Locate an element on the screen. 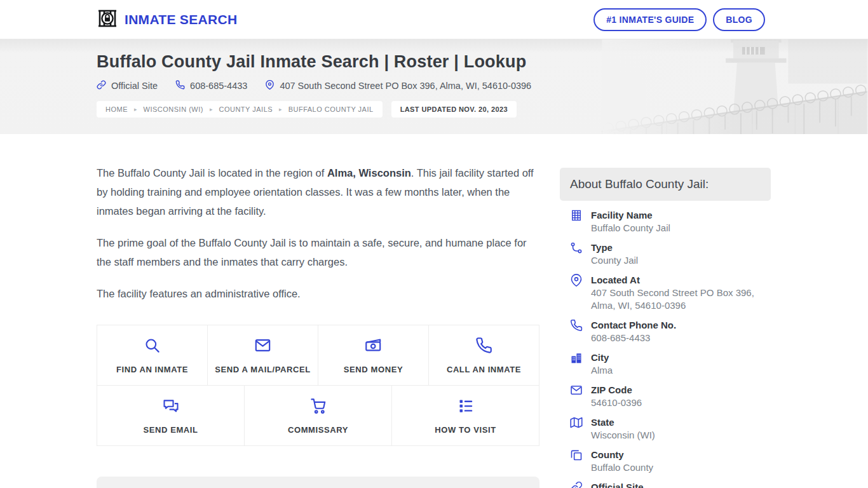  card-label: COMMISSARY is located at coordinates (318, 430).